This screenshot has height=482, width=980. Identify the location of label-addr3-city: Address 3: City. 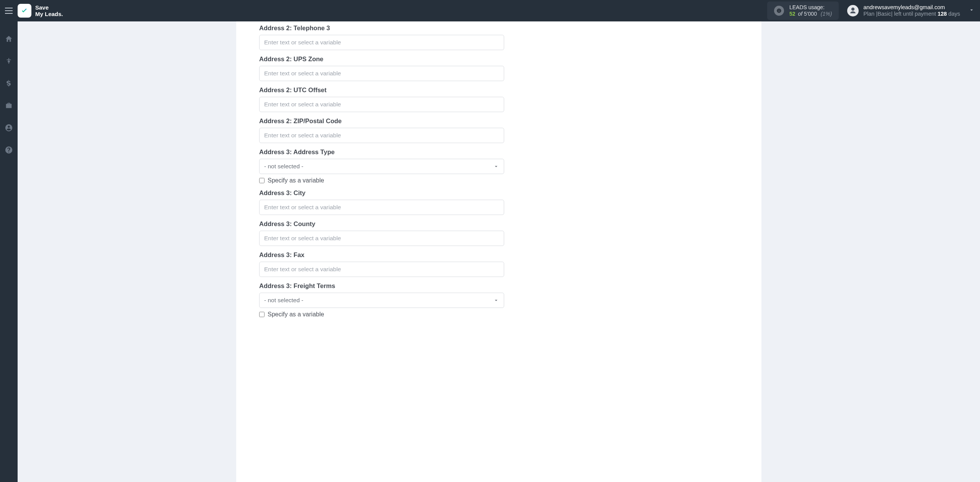
(382, 193).